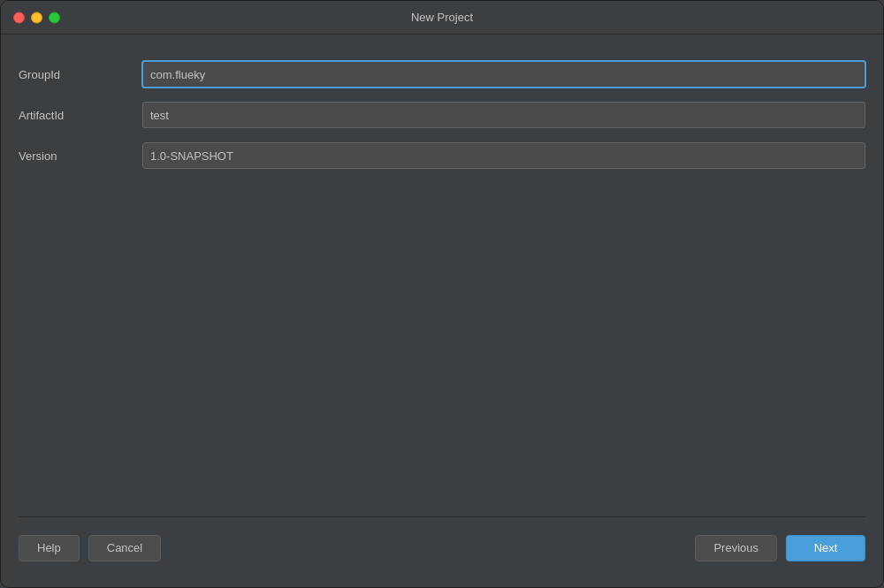  Describe the element at coordinates (442, 18) in the screenshot. I see `window-title: New Project` at that location.